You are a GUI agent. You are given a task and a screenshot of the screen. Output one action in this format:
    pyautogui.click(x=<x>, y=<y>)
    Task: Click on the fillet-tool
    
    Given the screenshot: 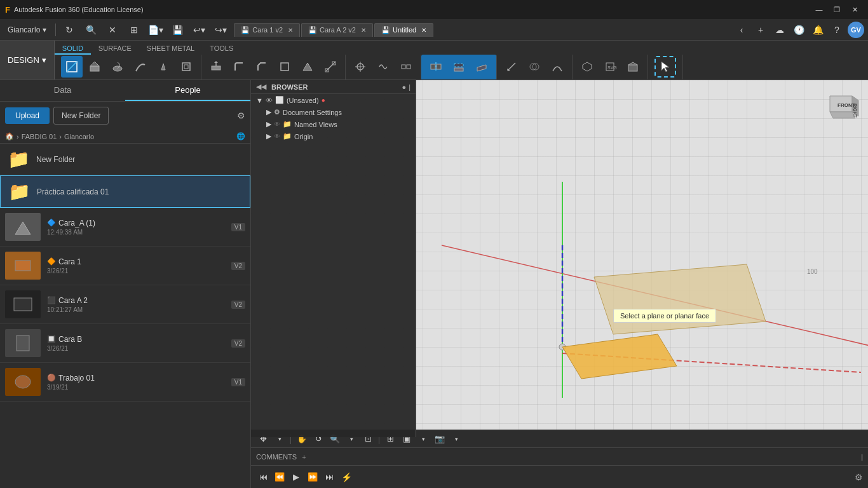 What is the action you would take?
    pyautogui.click(x=239, y=67)
    